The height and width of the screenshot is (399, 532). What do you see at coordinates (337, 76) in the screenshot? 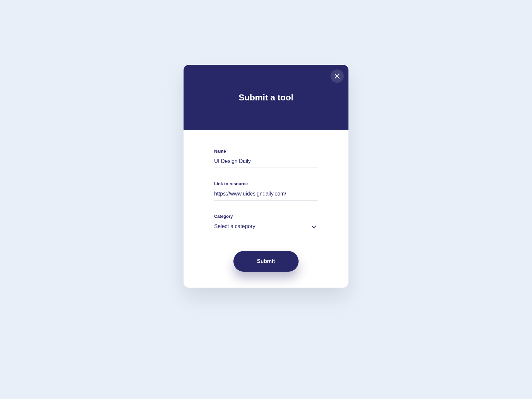
I see `close-button` at bounding box center [337, 76].